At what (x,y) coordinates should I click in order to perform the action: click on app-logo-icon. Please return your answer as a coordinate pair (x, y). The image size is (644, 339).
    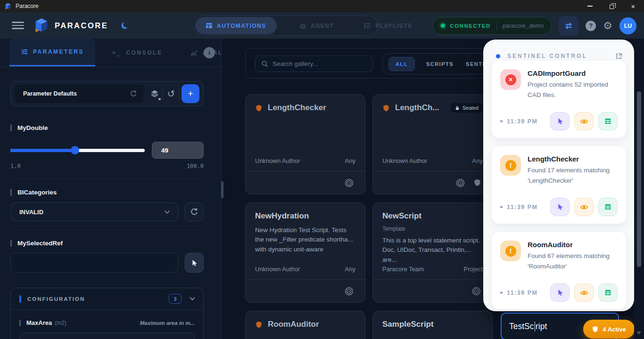
    Looking at the image, I should click on (8, 7).